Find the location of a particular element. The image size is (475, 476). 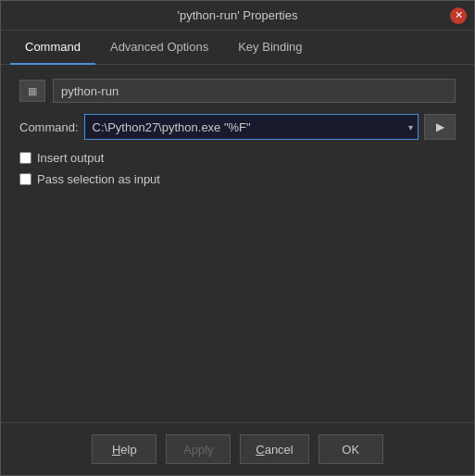

checkboxes-container: Insert output Pass selection as input is located at coordinates (237, 169).